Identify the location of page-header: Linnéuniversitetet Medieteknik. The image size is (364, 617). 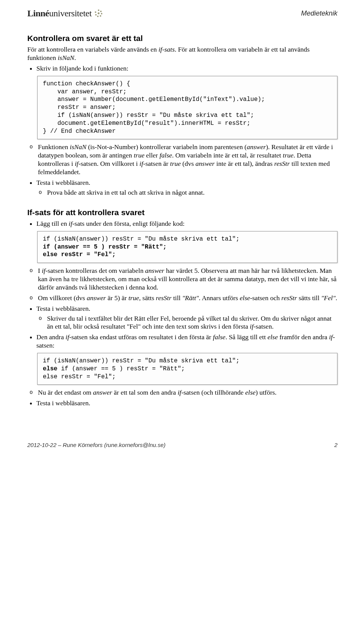
(182, 13).